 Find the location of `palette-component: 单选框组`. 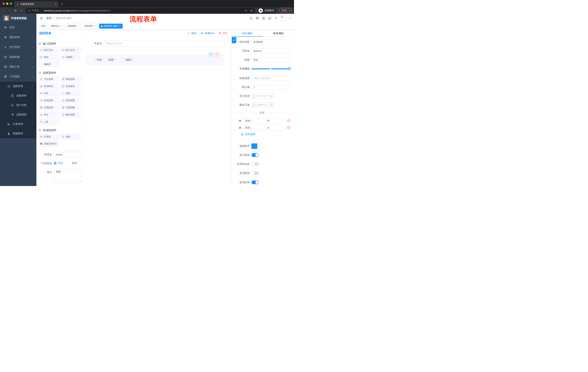

palette-component: 单选框组 is located at coordinates (49, 86).